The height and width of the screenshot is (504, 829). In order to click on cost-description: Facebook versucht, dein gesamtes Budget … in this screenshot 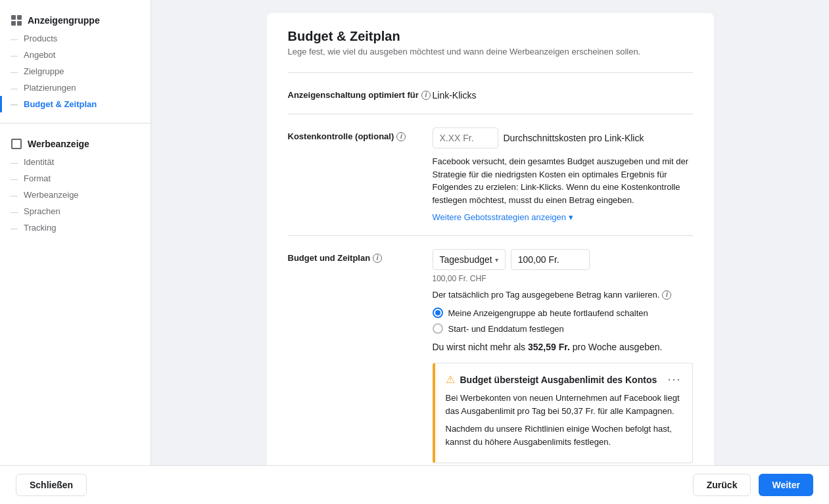, I will do `click(563, 181)`.